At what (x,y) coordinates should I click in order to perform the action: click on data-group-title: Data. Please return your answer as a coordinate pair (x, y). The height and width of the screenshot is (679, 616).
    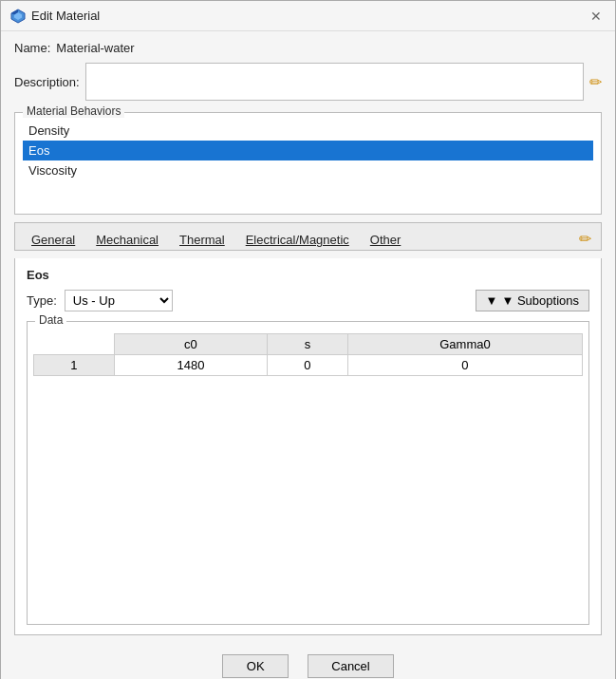
    Looking at the image, I should click on (51, 320).